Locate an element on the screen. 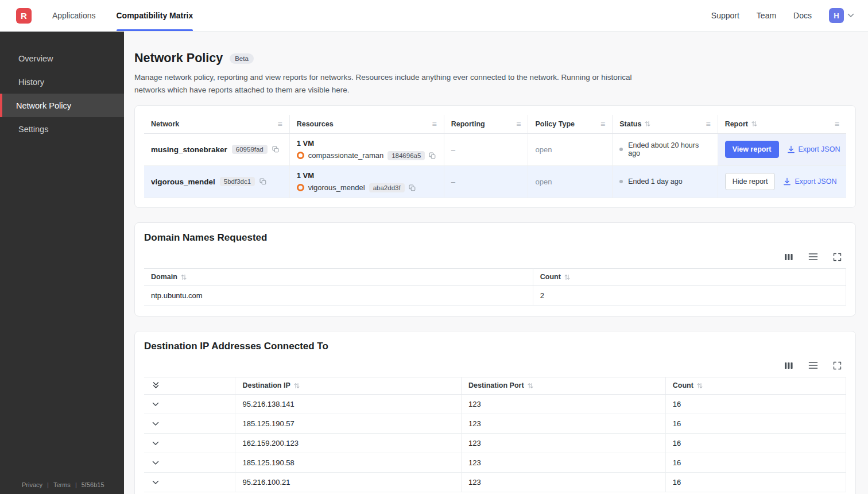 The image size is (868, 494). top-navigation: Applications Compatibility Matrix is located at coordinates (123, 16).